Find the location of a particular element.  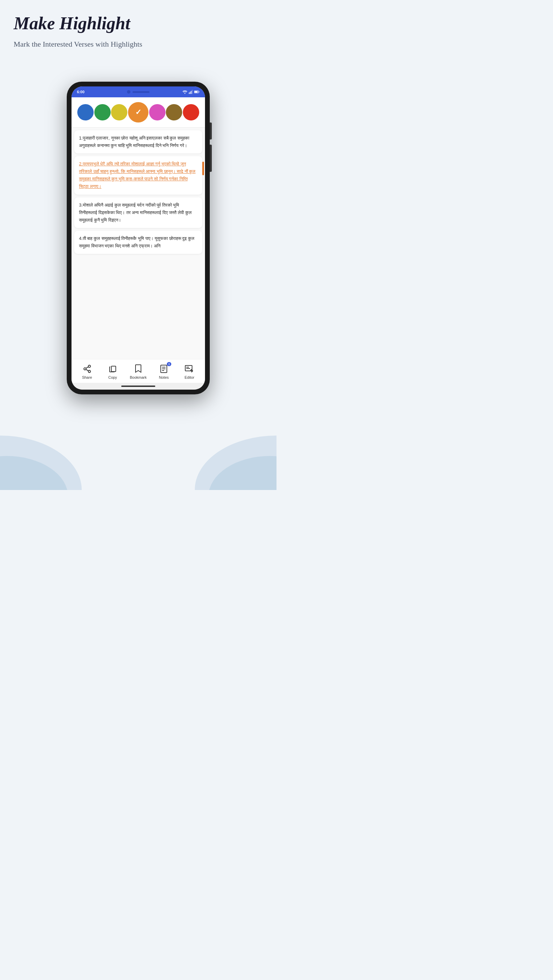

camera-dot is located at coordinates (129, 92).